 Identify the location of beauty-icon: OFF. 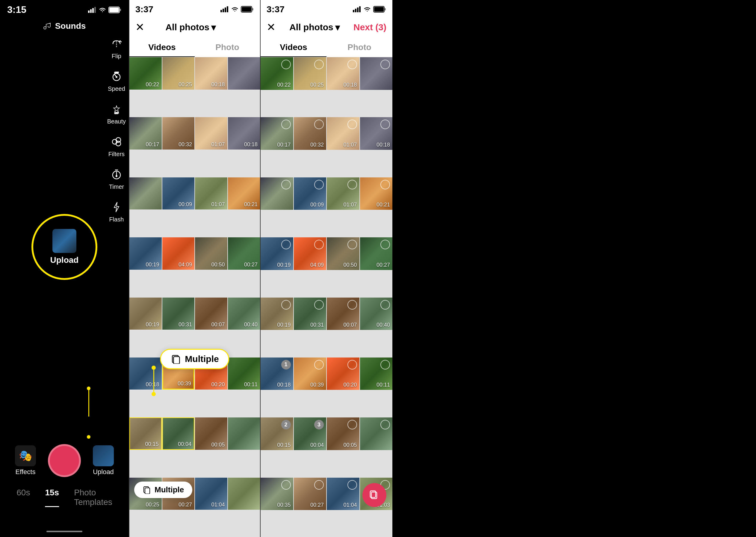
(116, 109).